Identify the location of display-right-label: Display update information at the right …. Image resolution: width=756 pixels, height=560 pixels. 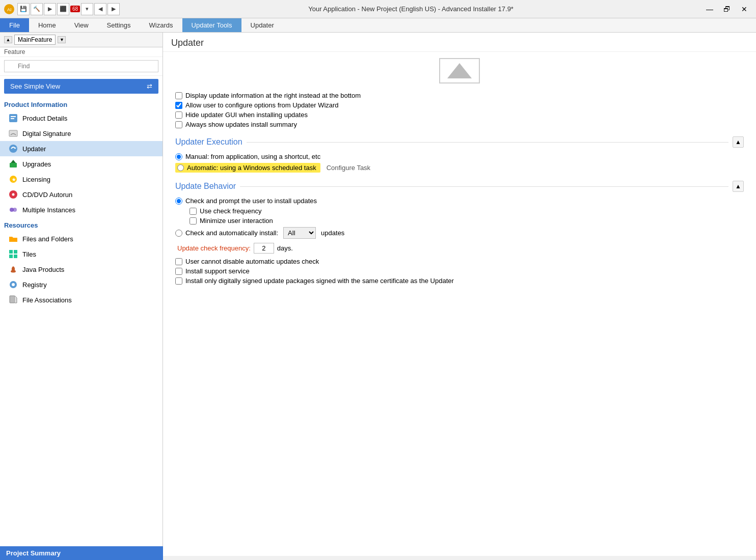
(273, 96).